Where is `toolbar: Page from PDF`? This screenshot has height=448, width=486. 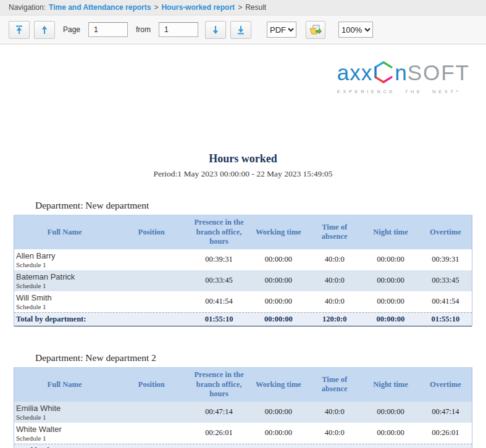
toolbar: Page from PDF is located at coordinates (243, 30).